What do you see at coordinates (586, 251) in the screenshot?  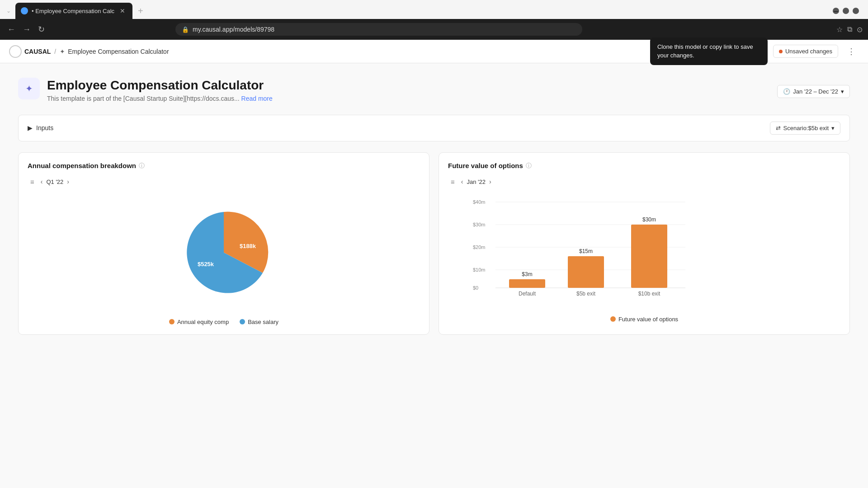 I see `svg-text: $15m` at bounding box center [586, 251].